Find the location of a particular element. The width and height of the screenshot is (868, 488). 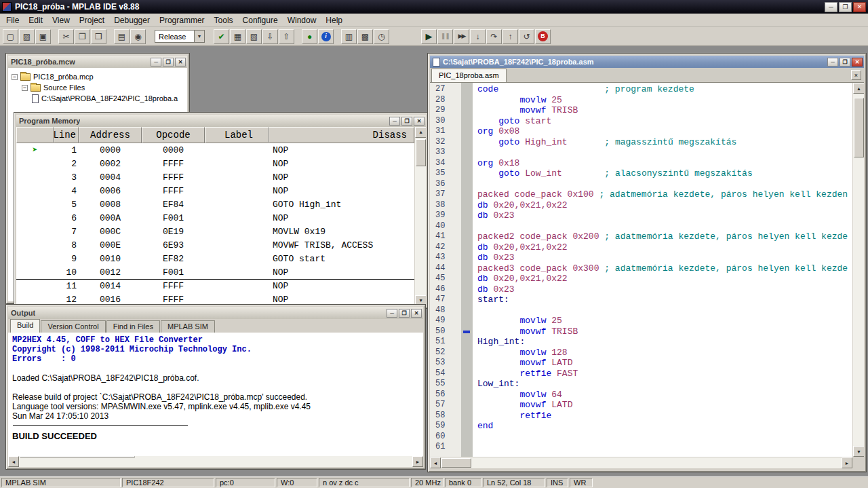

reset-button: ↺ is located at coordinates (526, 37).